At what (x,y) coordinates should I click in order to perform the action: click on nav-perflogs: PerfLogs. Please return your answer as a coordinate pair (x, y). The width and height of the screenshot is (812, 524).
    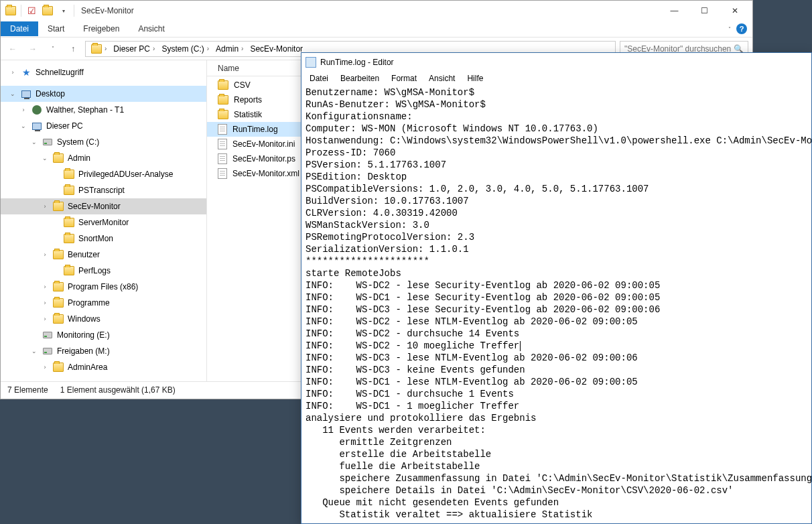
    Looking at the image, I should click on (103, 271).